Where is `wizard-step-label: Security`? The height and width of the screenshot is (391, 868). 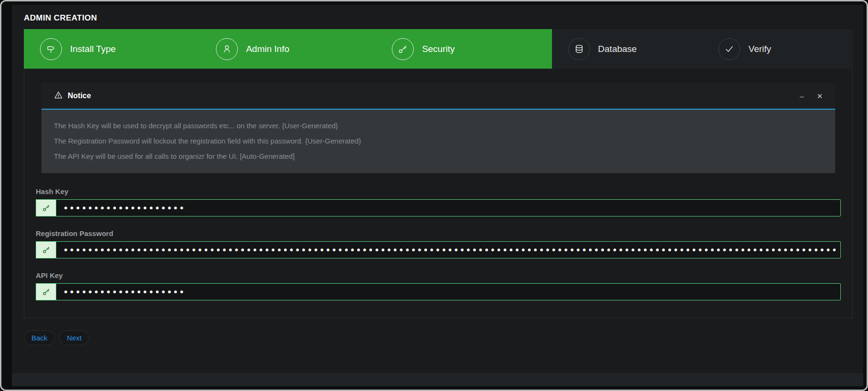
wizard-step-label: Security is located at coordinates (439, 49).